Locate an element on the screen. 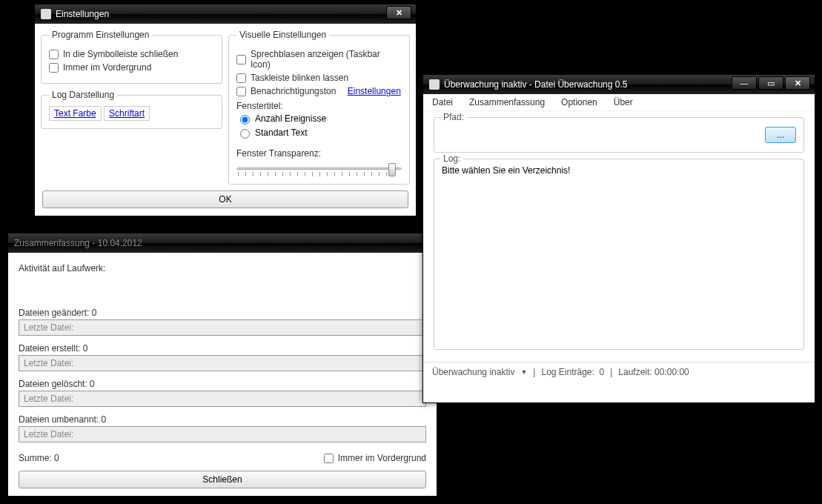 This screenshot has height=504, width=822. menu-about: Über is located at coordinates (623, 102).